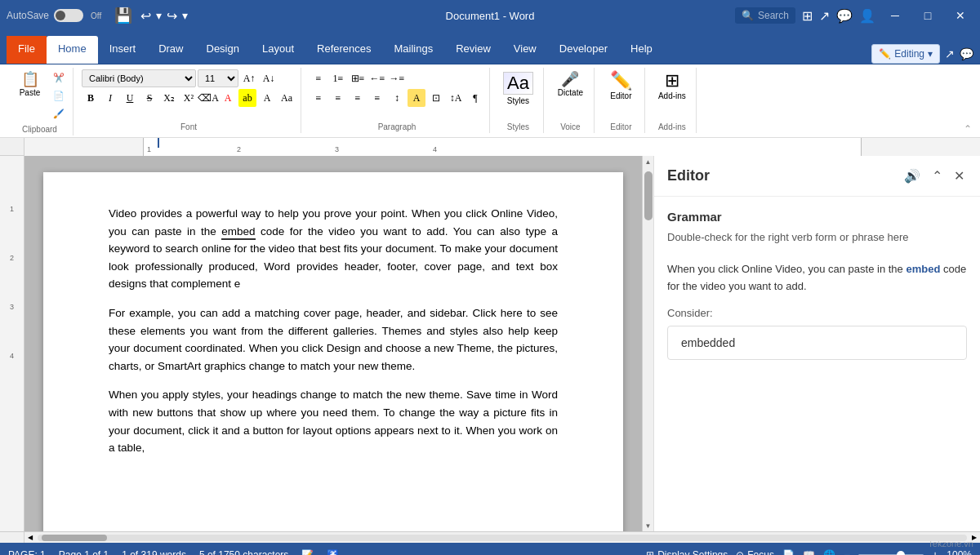 The image size is (980, 555). What do you see at coordinates (249, 78) in the screenshot?
I see `increase-font-button: A↑` at bounding box center [249, 78].